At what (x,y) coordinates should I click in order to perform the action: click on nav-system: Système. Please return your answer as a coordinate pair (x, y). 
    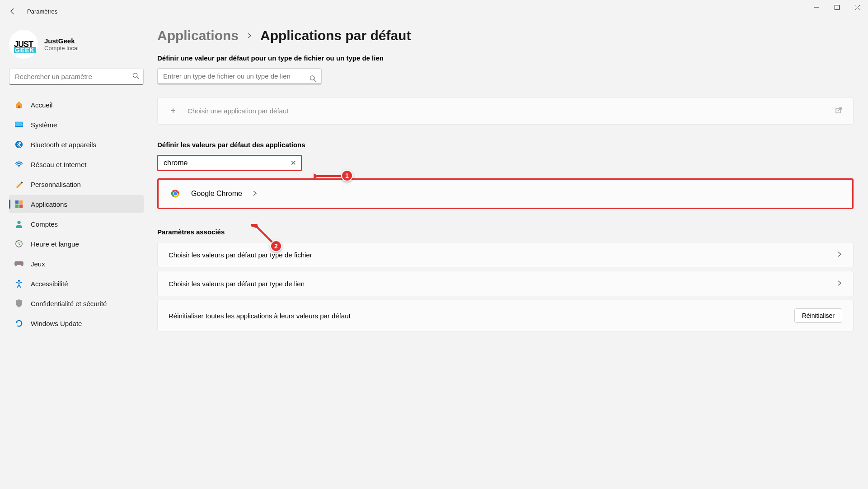
    Looking at the image, I should click on (76, 125).